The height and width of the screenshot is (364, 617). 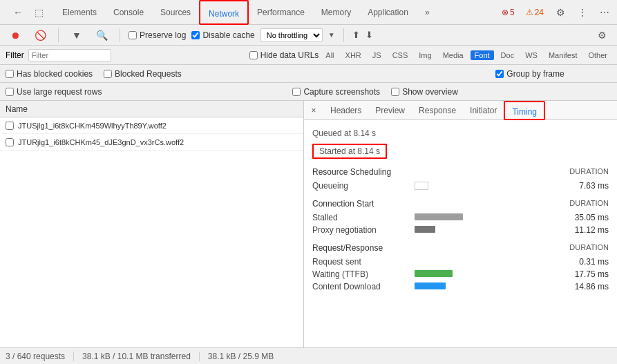 What do you see at coordinates (589, 172) in the screenshot?
I see `resource-duration-label: DURATION` at bounding box center [589, 172].